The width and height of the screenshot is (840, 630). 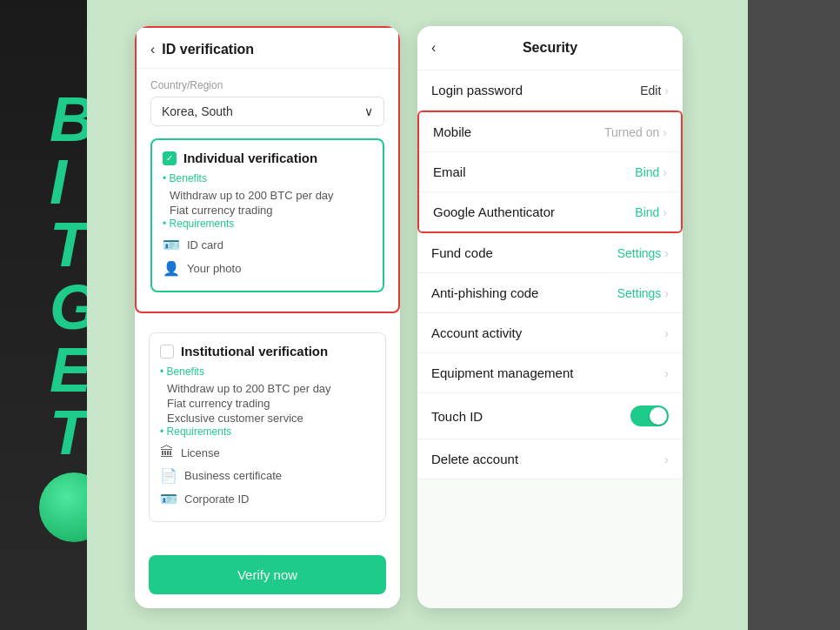 What do you see at coordinates (666, 333) in the screenshot?
I see `account-activity-action: ›` at bounding box center [666, 333].